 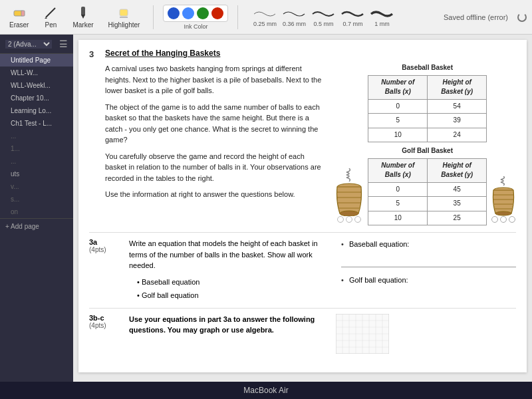 I want to click on problem-3a-text: Write an equation that models the height…, so click(x=229, y=255).